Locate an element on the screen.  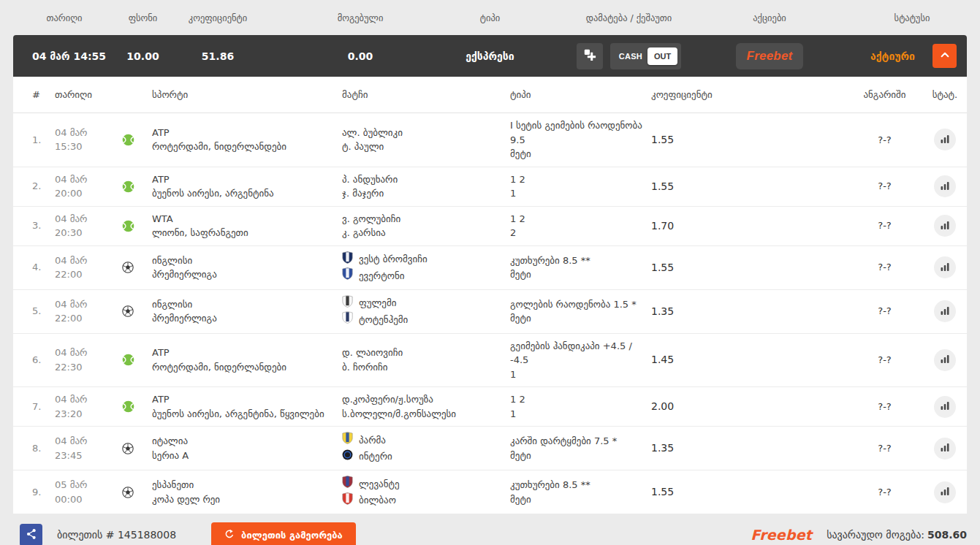
table-row: 1.04 მარ15:30ATPროტერდამი, ნიდერლანდებია… is located at coordinates (490, 140).